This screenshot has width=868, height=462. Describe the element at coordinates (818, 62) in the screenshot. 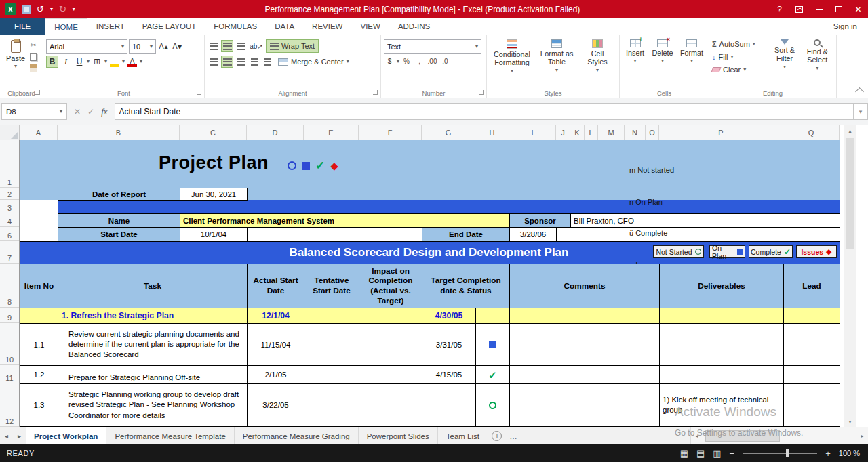

I see `find-select-button: Find & Select ▾` at that location.